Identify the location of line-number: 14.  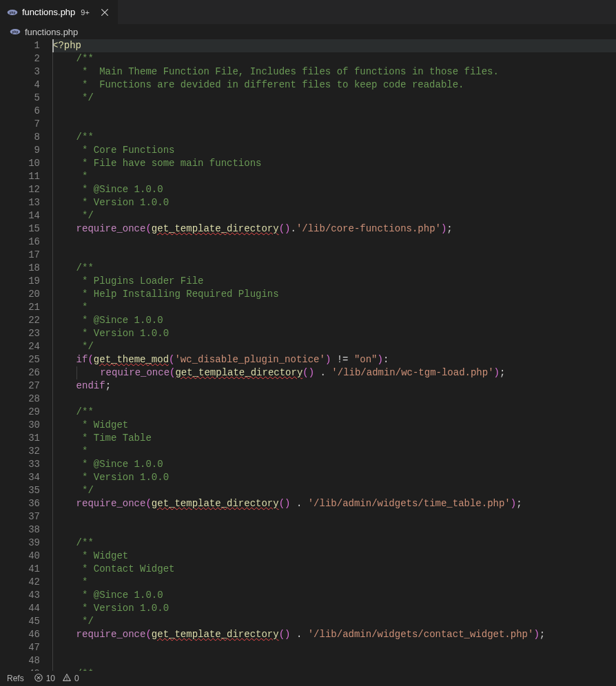
(25, 216).